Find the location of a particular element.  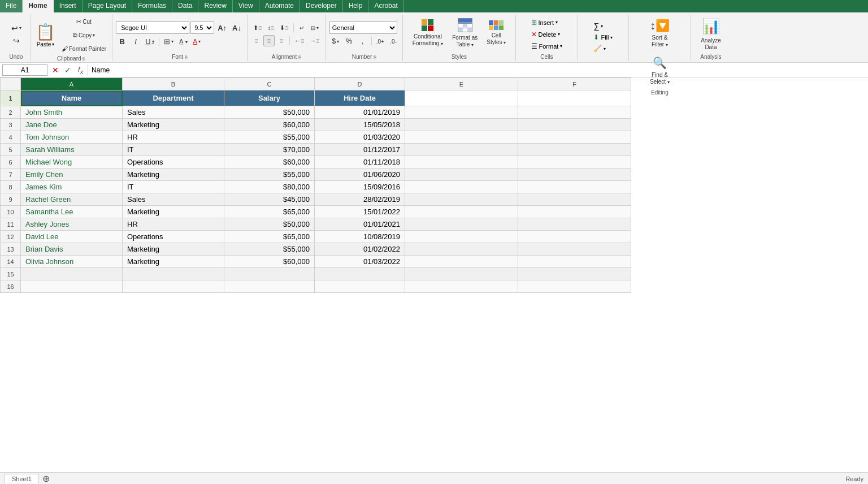

cell-d2: 01/01/2019 is located at coordinates (360, 113).